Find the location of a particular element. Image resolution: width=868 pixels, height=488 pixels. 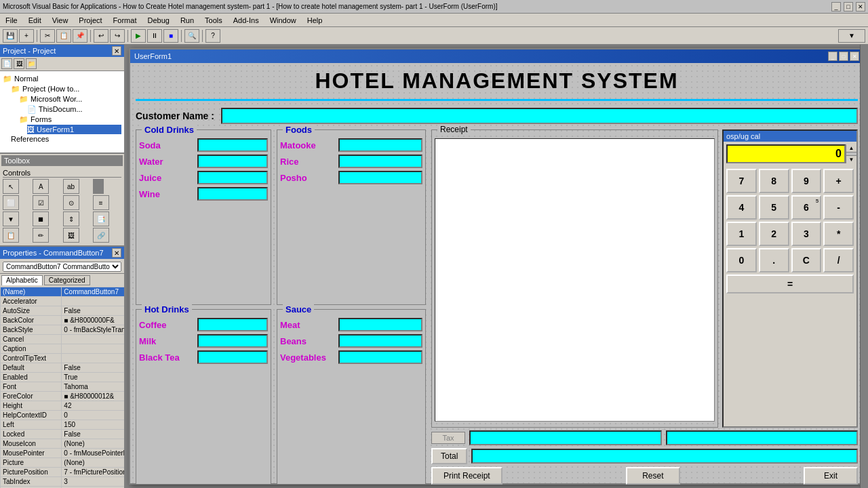

ctrl-draw: ✏ is located at coordinates (41, 235).